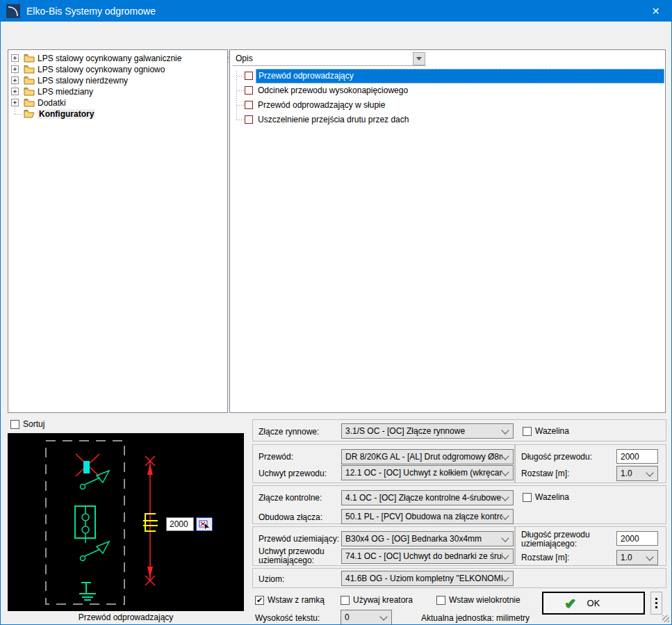 The height and width of the screenshot is (625, 672). What do you see at coordinates (545, 473) in the screenshot?
I see `rozstaw1-label: Rozstaw [m]:` at bounding box center [545, 473].